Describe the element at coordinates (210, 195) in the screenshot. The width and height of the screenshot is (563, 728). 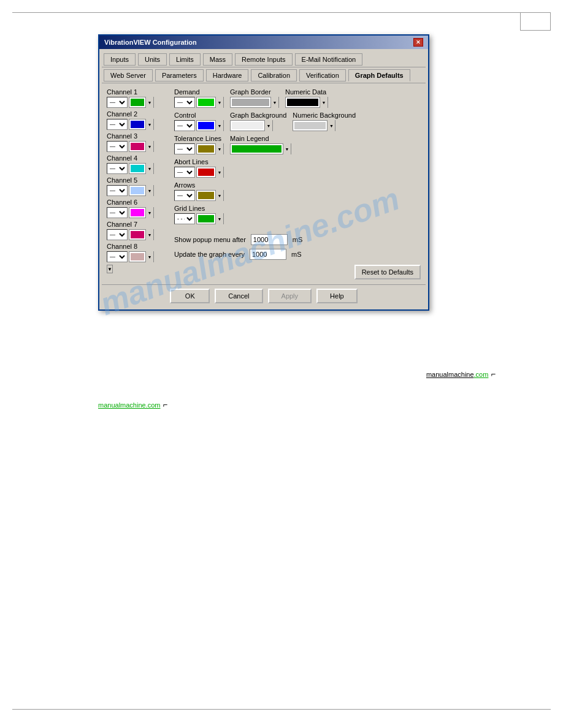
I see `arrows-color: ▼` at that location.